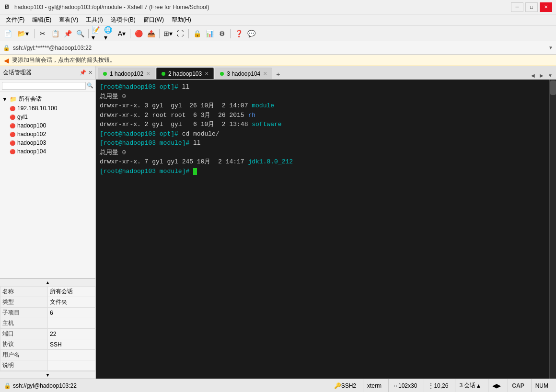 Image resolution: width=556 pixels, height=392 pixels. Describe the element at coordinates (32, 134) in the screenshot. I see `session-label-h102: hadoop102` at that location.